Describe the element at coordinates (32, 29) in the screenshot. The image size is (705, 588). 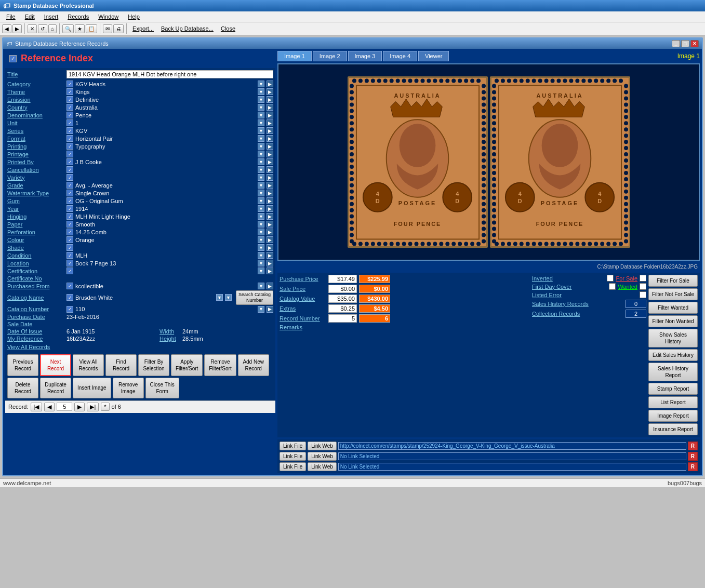
I see `toolbar-stop: ✕` at that location.